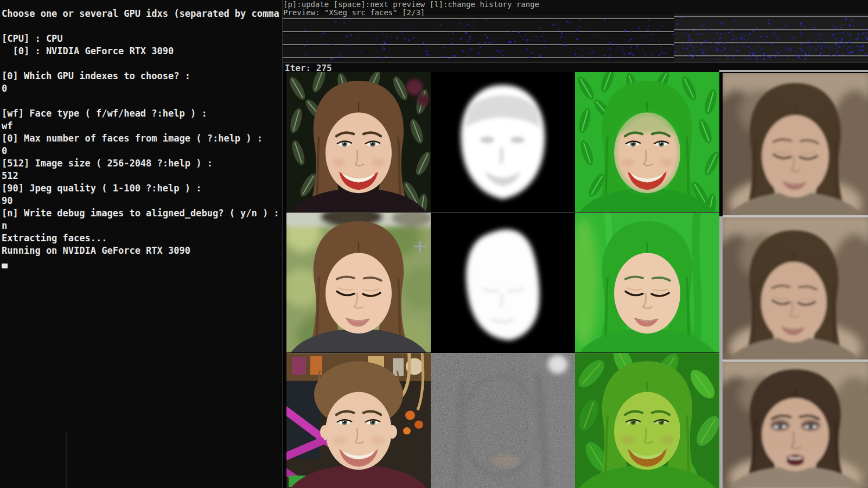 This screenshot has height=488, width=868. I want to click on terminal-line-6: 0, so click(142, 89).